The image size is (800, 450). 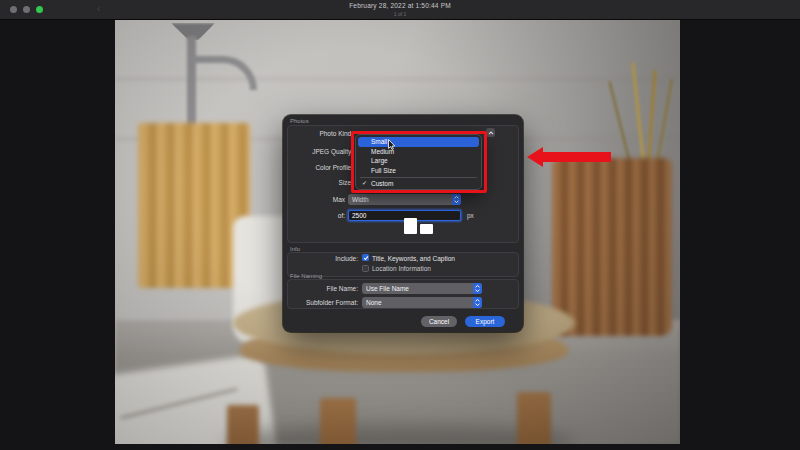 I want to click on max-dimension-value: Width, so click(x=360, y=200).